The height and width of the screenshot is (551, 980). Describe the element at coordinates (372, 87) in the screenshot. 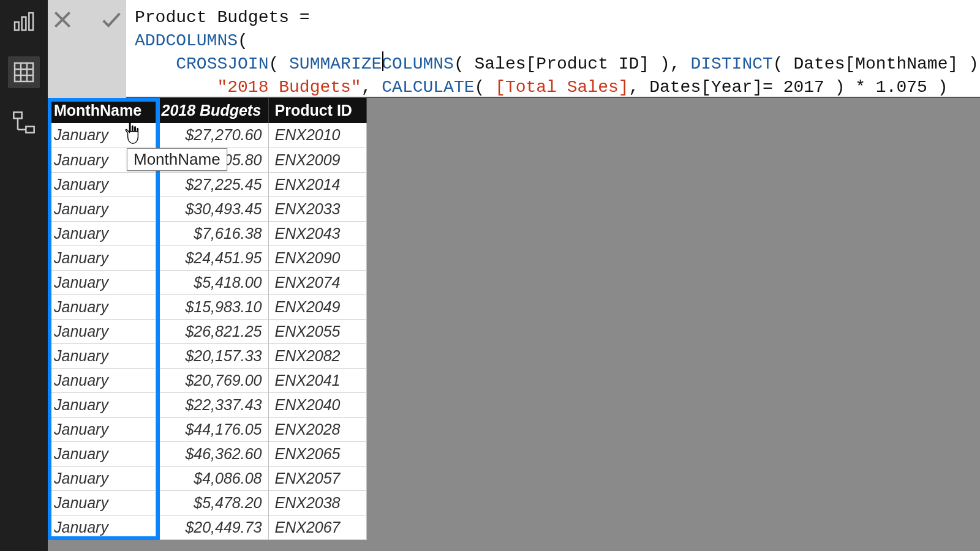

I see `dax-token: ,` at that location.